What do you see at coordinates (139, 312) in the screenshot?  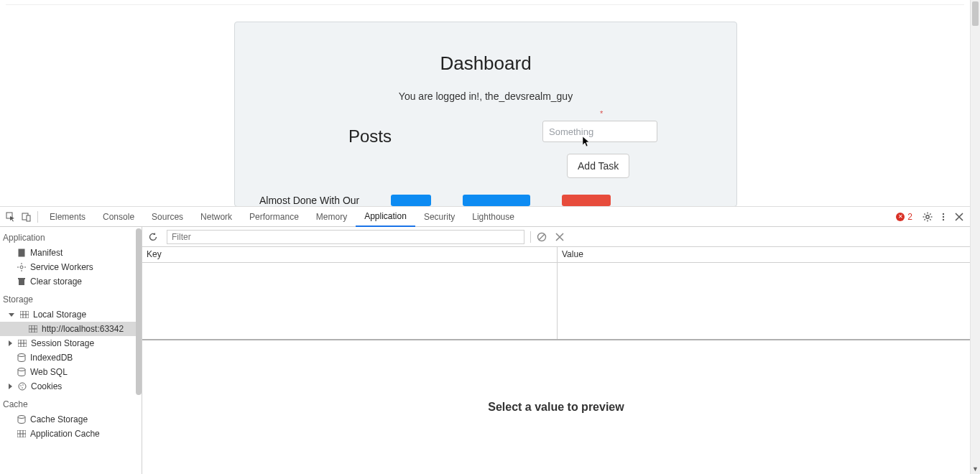 I see `sidebar-scrollbar` at bounding box center [139, 312].